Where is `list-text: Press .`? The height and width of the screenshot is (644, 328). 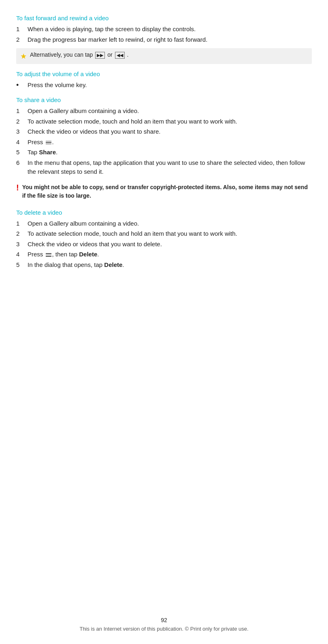 list-text: Press . is located at coordinates (170, 143).